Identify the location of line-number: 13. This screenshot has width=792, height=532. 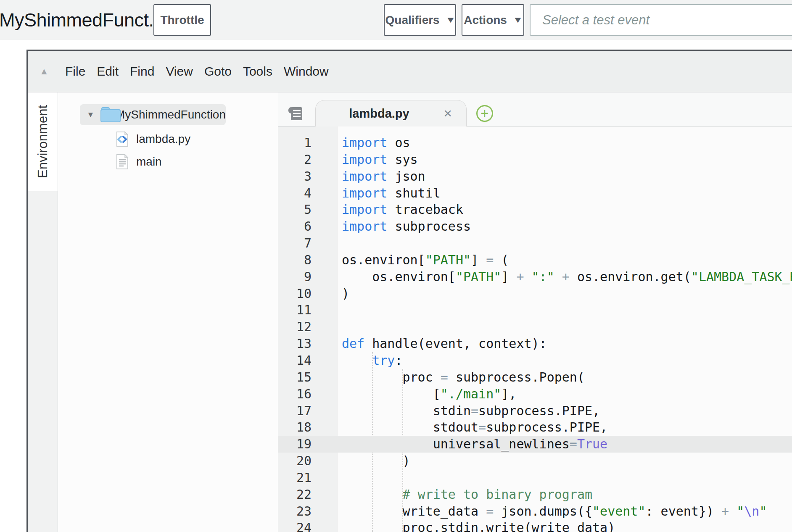
(308, 344).